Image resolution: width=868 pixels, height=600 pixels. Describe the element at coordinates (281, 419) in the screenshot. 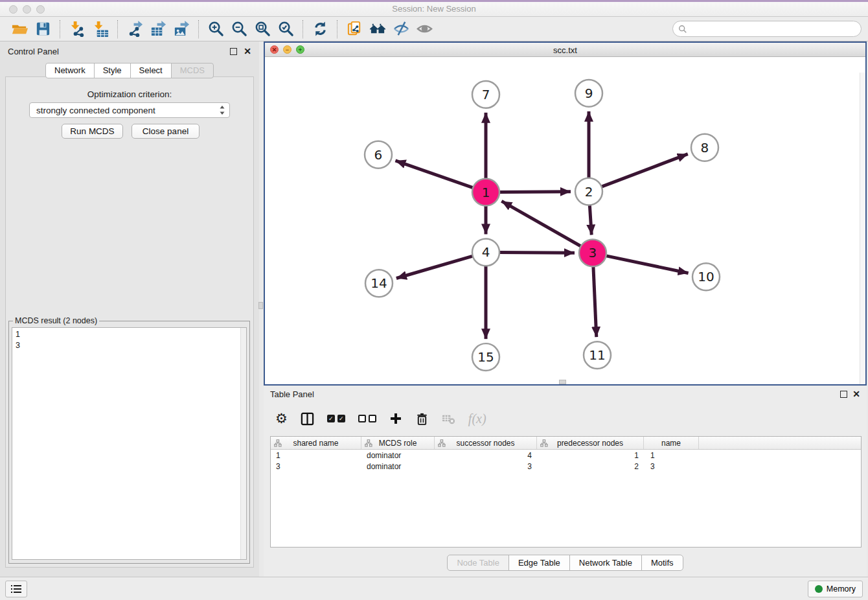

I see `table-settings-button: ⚙` at that location.